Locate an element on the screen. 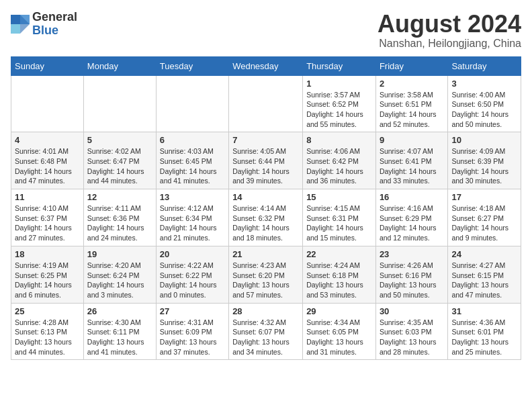  day-info: Sunrise: 4:31 AMSunset: 6:09 PMDaylight:… is located at coordinates (192, 337).